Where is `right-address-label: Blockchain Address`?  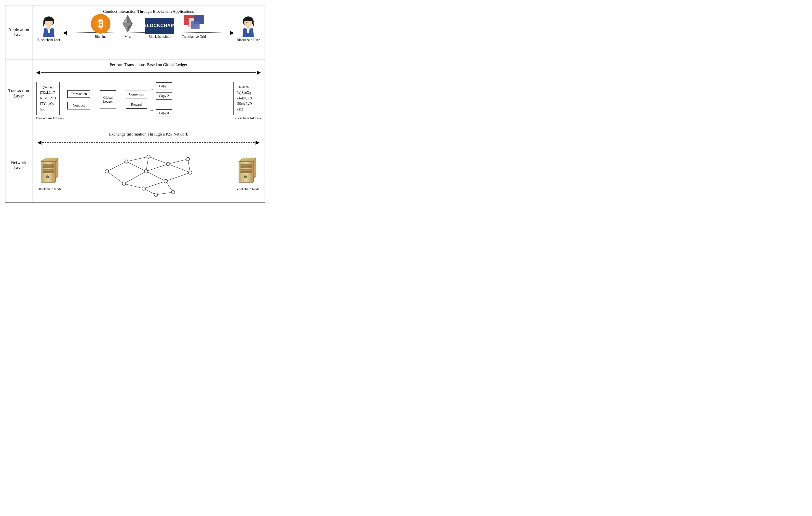
right-address-label: Blockchain Address is located at coordinates (247, 118).